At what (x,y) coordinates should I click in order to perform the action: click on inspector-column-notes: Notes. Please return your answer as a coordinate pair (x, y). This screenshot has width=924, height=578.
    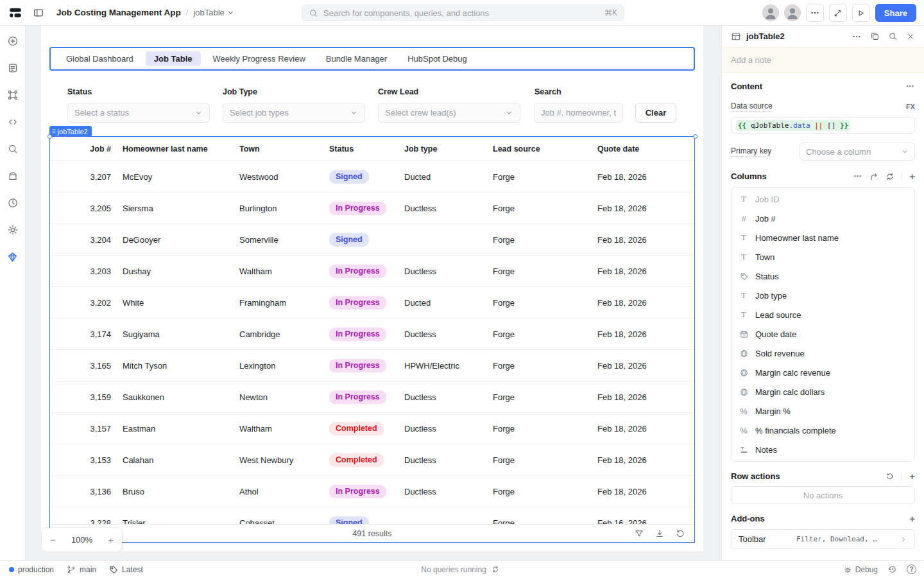
    Looking at the image, I should click on (823, 450).